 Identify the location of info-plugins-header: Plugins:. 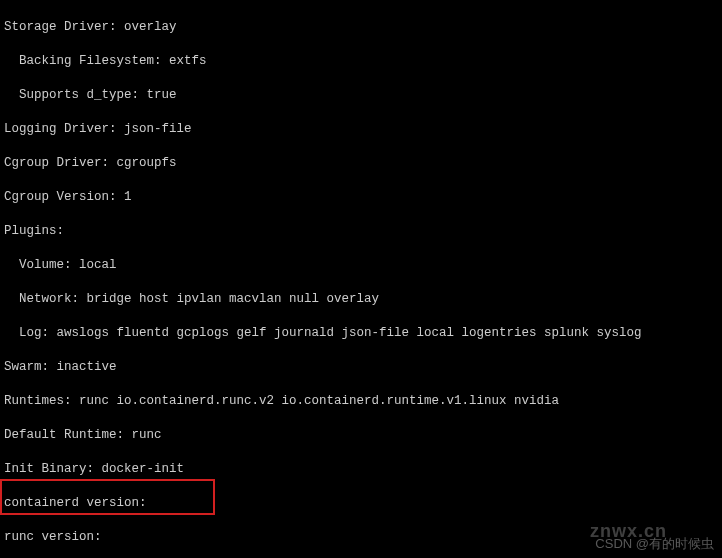
(361, 232).